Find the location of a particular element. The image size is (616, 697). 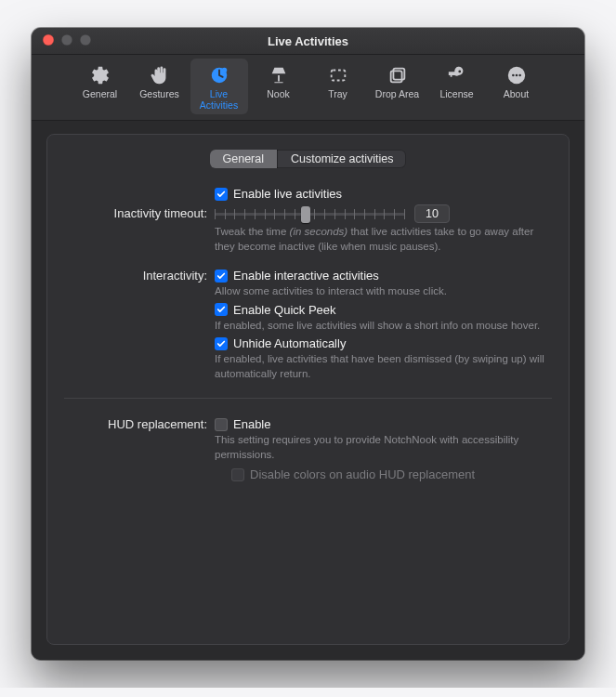

inactivity-timeout-desc: Tweak the time (in seconds) that live ac… is located at coordinates (381, 240).